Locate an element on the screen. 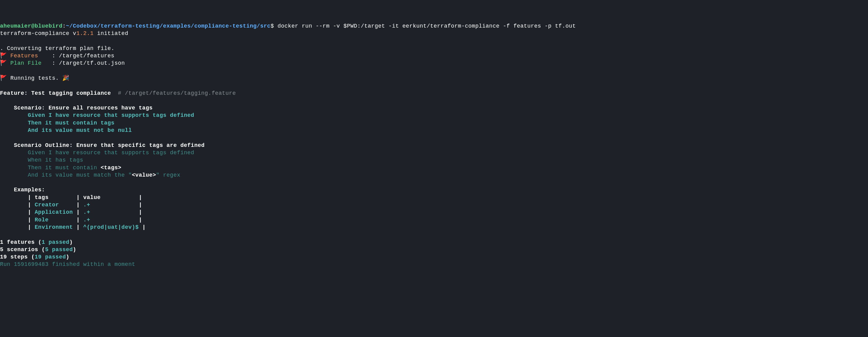 The width and height of the screenshot is (868, 337). run-finished-line: Run 1591699483 finished within a moment is located at coordinates (68, 264).